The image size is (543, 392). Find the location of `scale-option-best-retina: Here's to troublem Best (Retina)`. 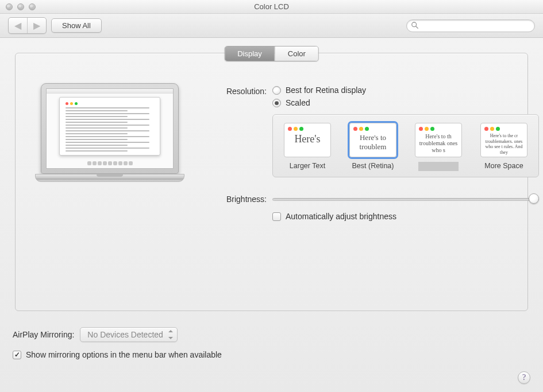

scale-option-best-retina: Here's to troublem Best (Retina) is located at coordinates (373, 147).